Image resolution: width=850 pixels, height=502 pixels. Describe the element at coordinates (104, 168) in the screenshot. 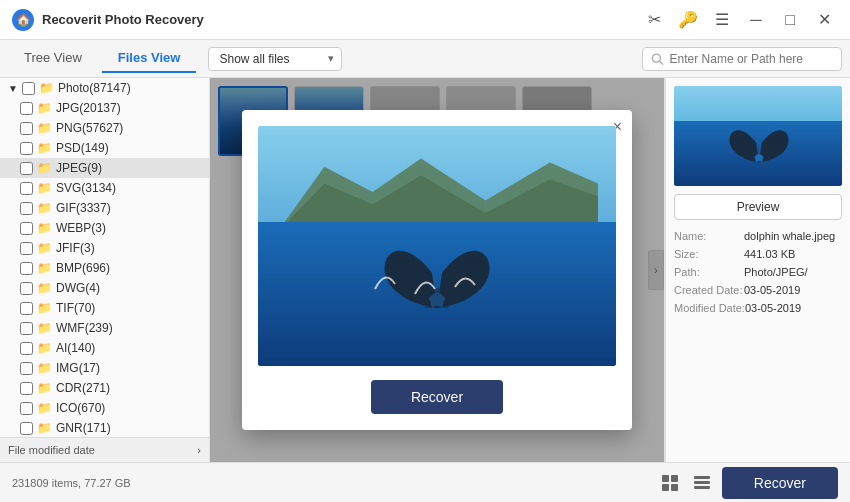

I see `tree-item-jpeg: 📁 JPEG(9)` at that location.